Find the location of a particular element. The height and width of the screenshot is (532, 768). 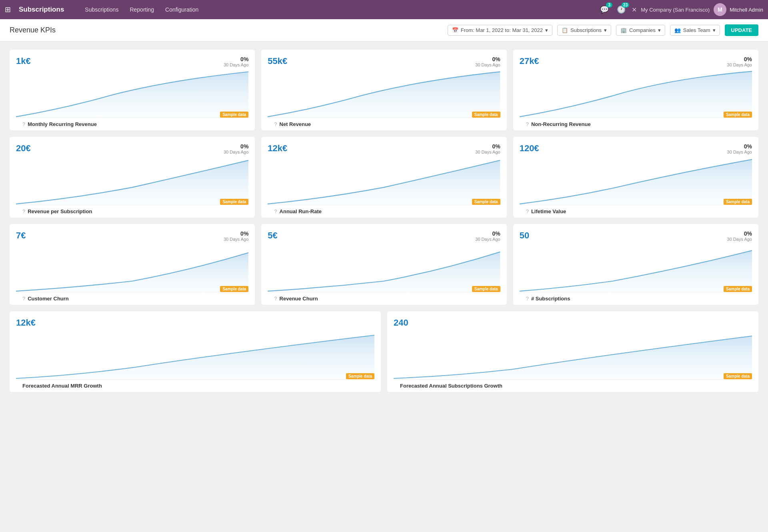

kpi-change-ltv: 0% 30 Days Ago is located at coordinates (740, 149).